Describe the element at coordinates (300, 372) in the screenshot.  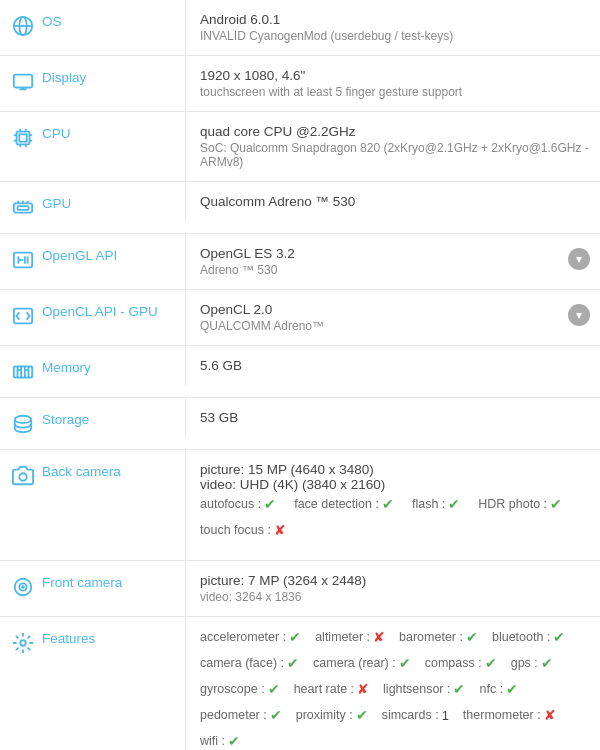
I see `row-memory: Memory 5.6 GB` at that location.